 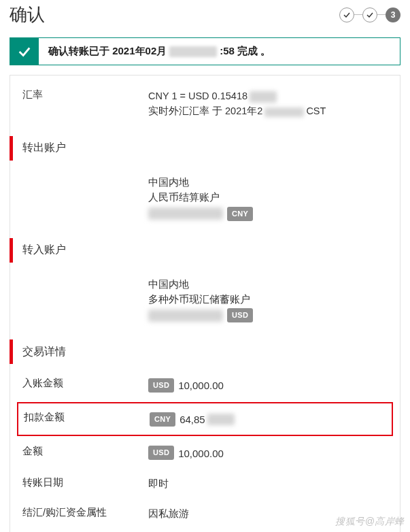 I want to click on from-region: 中国内地, so click(x=268, y=182).